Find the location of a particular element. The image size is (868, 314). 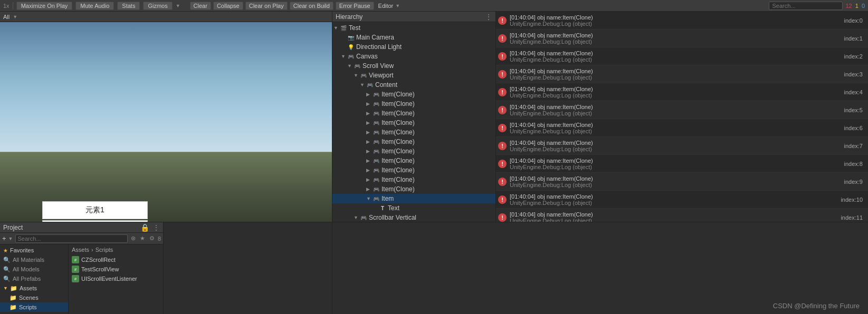

all-materials-item: 🔍 All Materials is located at coordinates (34, 260).